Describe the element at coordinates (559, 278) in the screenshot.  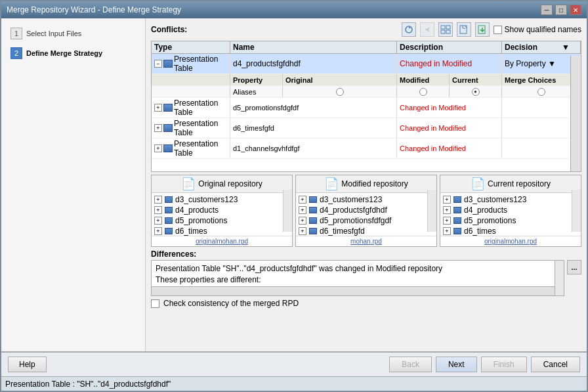
I see `diff-scrollbar-v` at that location.